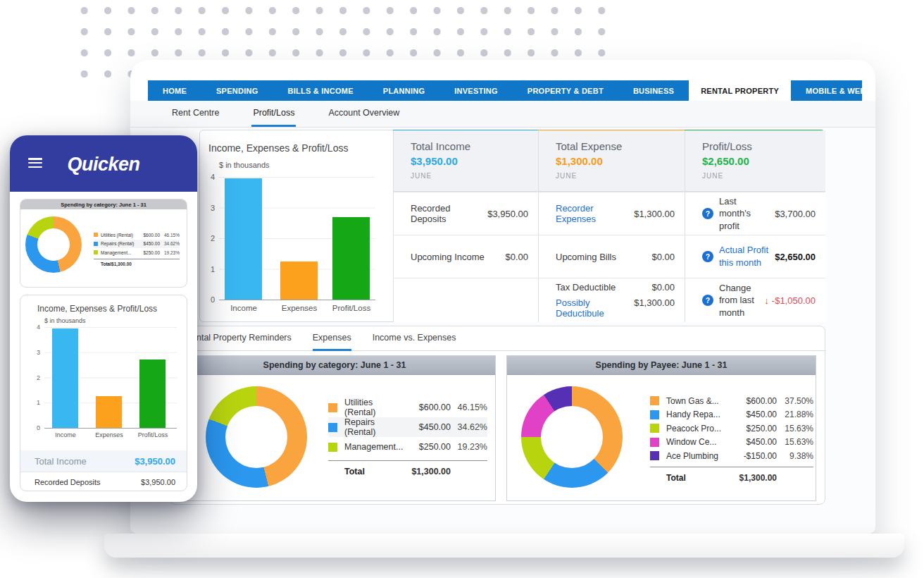 The image size is (924, 578). Describe the element at coordinates (744, 214) in the screenshot. I see `last-month-profit-label: Last month's profit` at that location.